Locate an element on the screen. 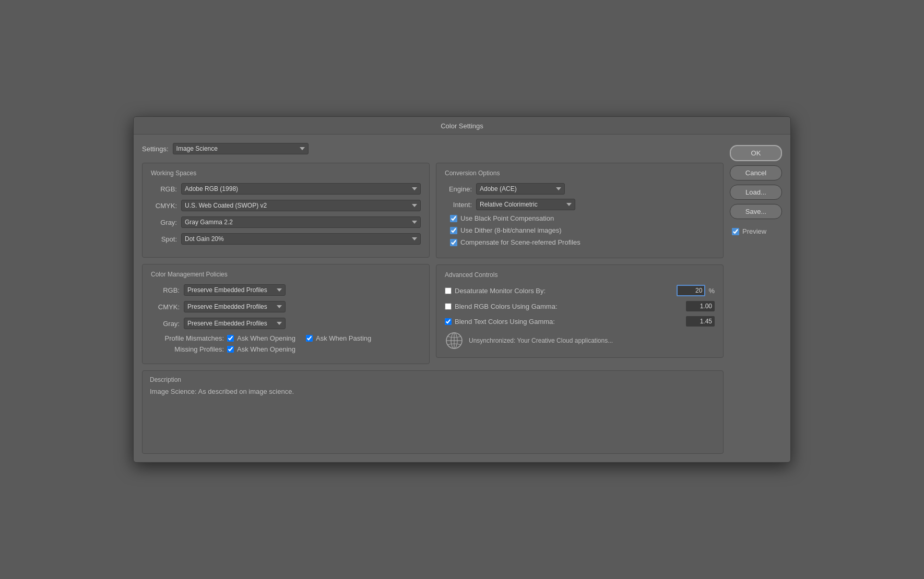 This screenshot has height=579, width=924. cmp-rgb-label: RGB: is located at coordinates (165, 290).